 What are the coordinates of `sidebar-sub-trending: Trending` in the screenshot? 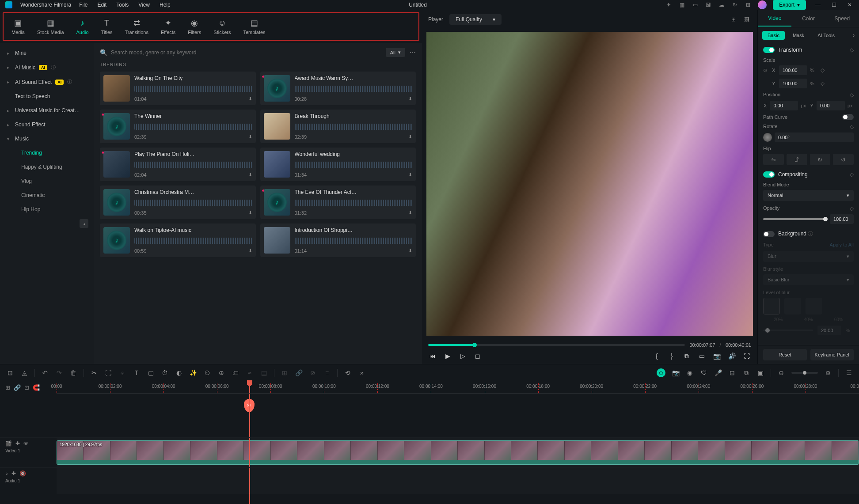 It's located at (47, 153).